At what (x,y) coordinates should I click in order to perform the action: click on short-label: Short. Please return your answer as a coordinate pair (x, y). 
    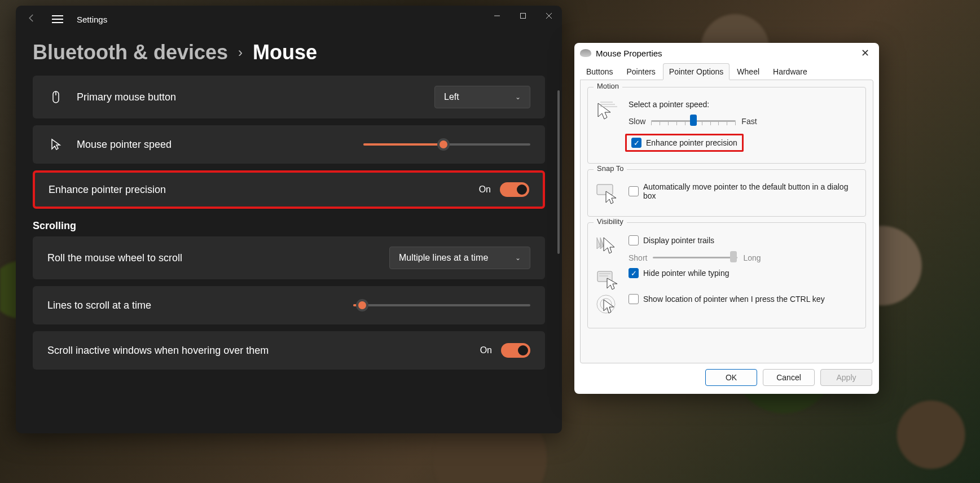
    Looking at the image, I should click on (638, 258).